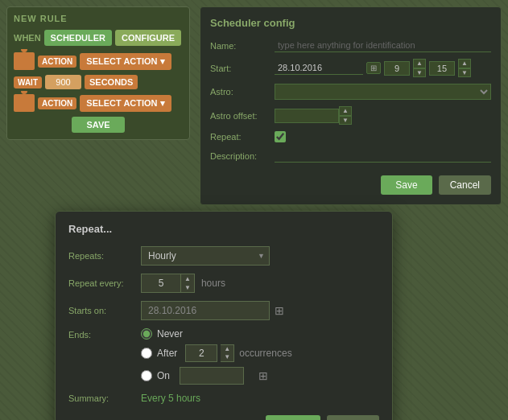 Image resolution: width=508 pixels, height=420 pixels. Describe the element at coordinates (105, 256) in the screenshot. I see `repeats-label: Repeats:` at that location.